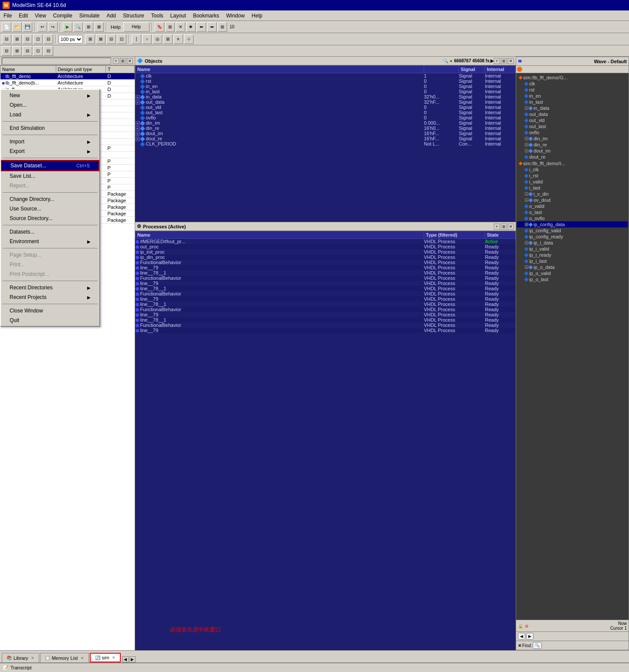 The width and height of the screenshot is (629, 672). Describe the element at coordinates (537, 645) in the screenshot. I see `find-icon: 🔍` at that location.